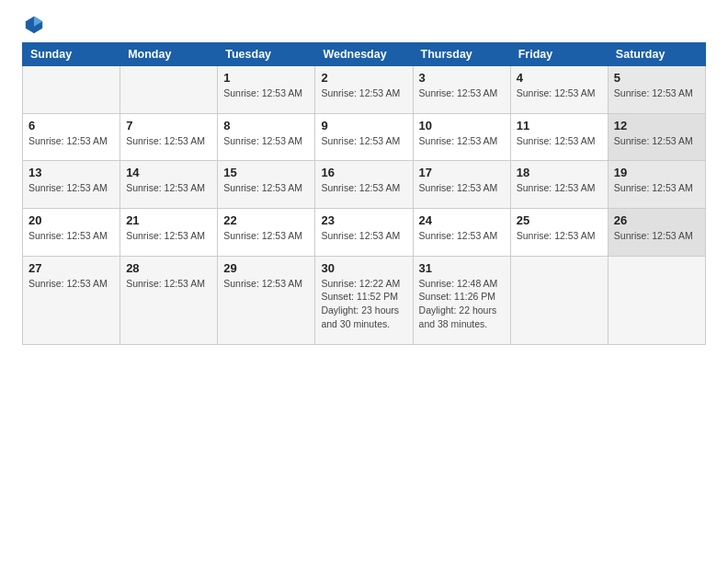 The height and width of the screenshot is (563, 728). What do you see at coordinates (72, 173) in the screenshot?
I see `day-number: 13` at bounding box center [72, 173].